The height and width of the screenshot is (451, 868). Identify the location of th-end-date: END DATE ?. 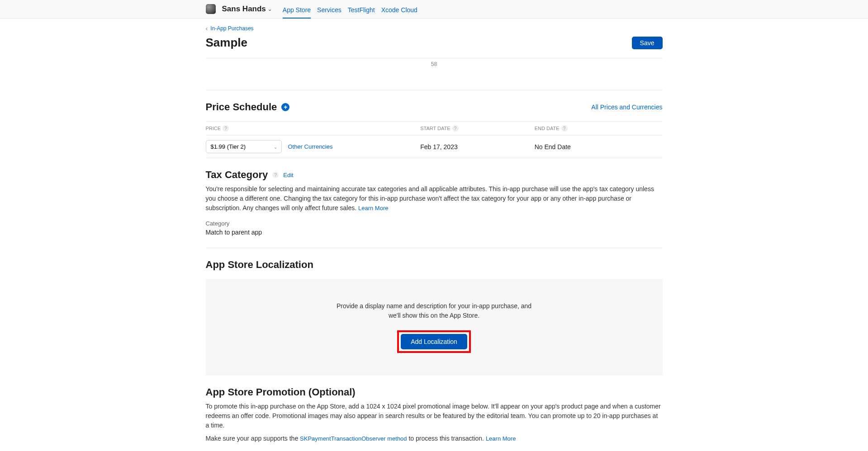
(599, 128).